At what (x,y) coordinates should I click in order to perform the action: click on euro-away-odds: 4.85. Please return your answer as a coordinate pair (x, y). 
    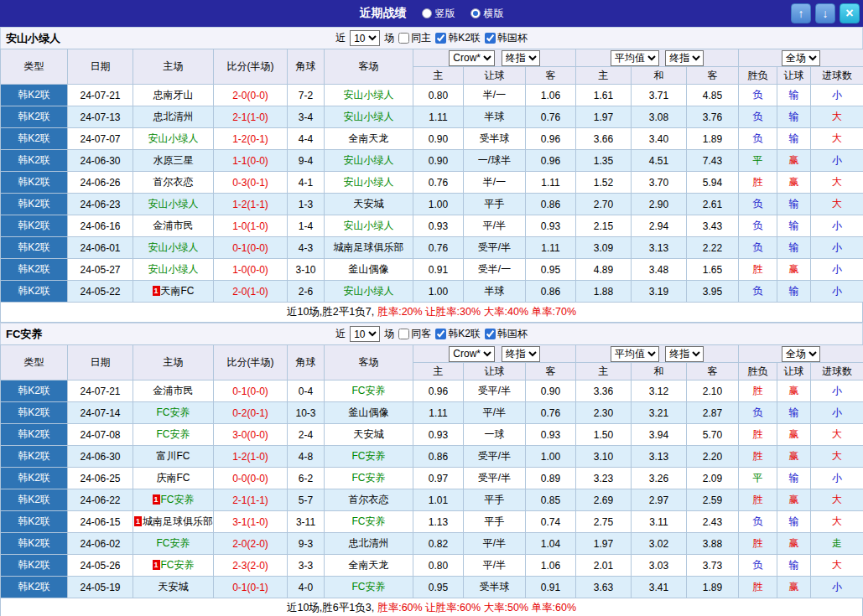
    Looking at the image, I should click on (713, 96).